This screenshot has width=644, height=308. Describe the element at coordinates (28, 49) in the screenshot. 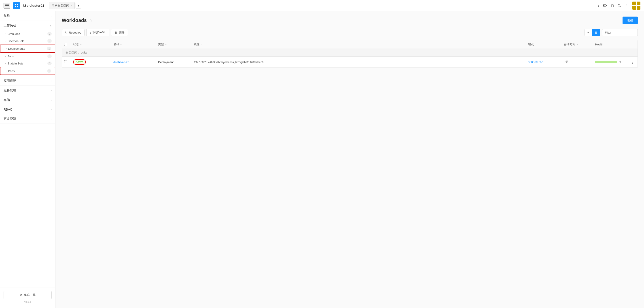

I see `sidebar-item-deployments: ▪ Deployments 1` at that location.